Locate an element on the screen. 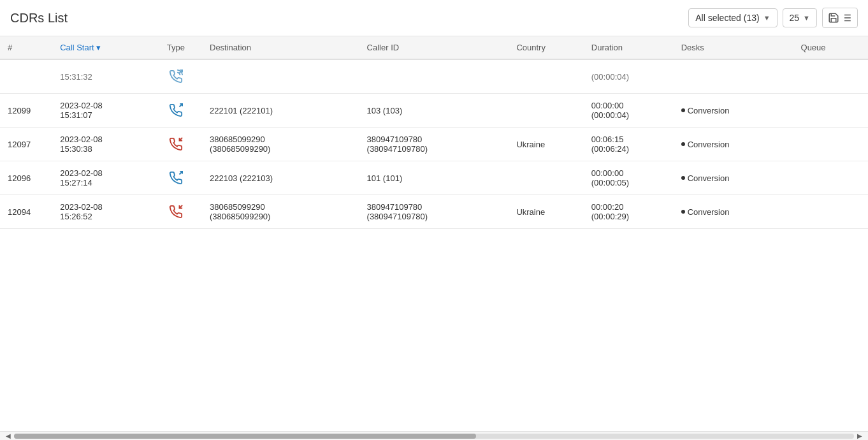  col-header-caller-id: Caller ID is located at coordinates (435, 48).